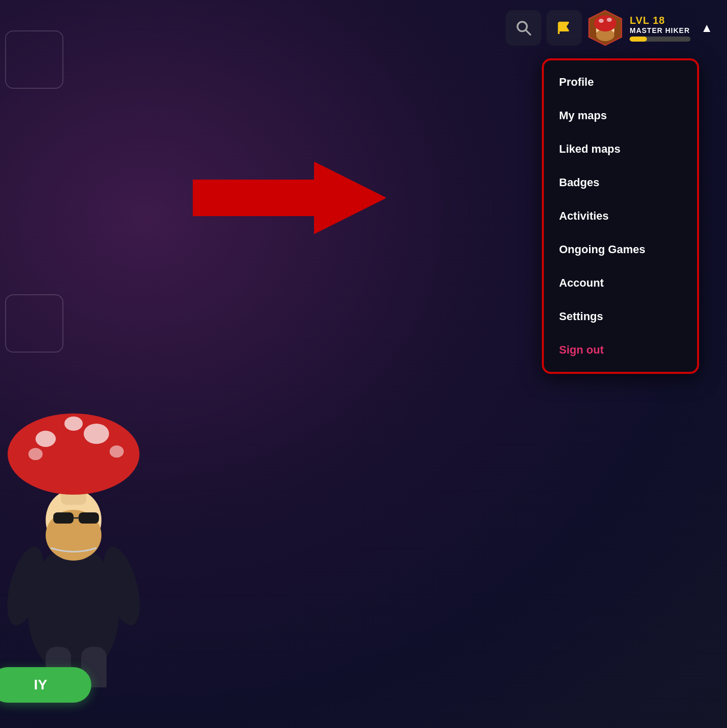  What do you see at coordinates (564, 28) in the screenshot?
I see `flag-button` at bounding box center [564, 28].